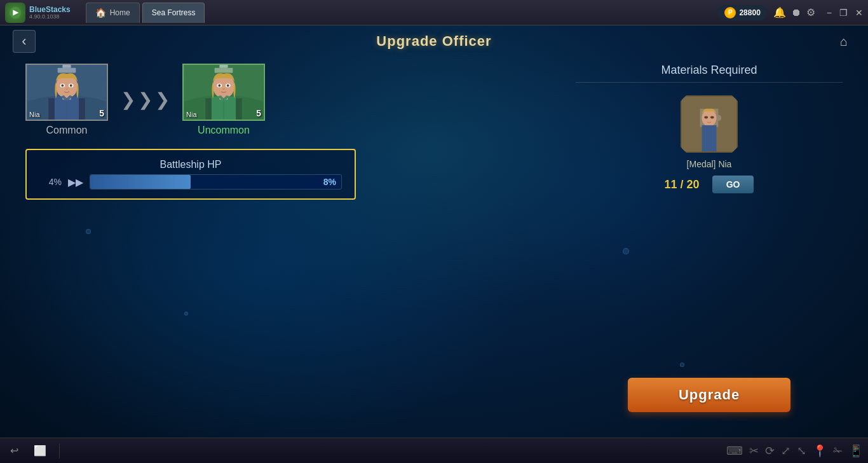 The width and height of the screenshot is (868, 463). What do you see at coordinates (730, 13) in the screenshot?
I see `coin-icon: P` at bounding box center [730, 13].